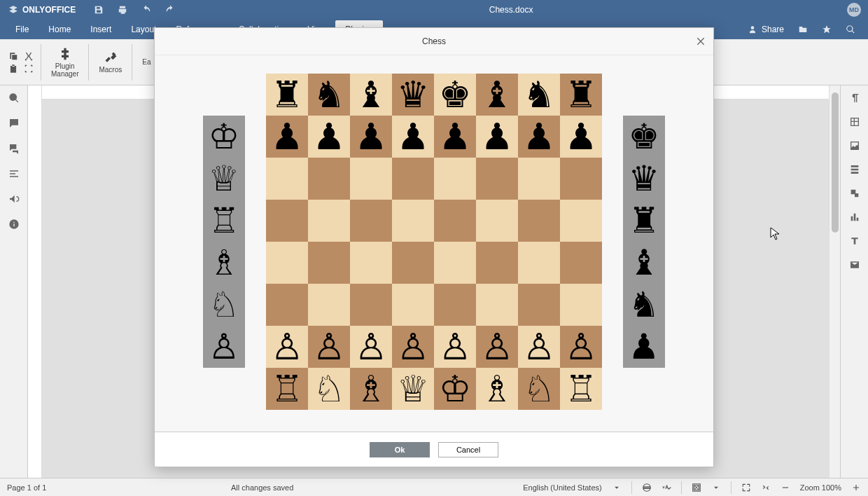 The height and width of the screenshot is (496, 868). I want to click on square-6-0: ♙, so click(287, 347).